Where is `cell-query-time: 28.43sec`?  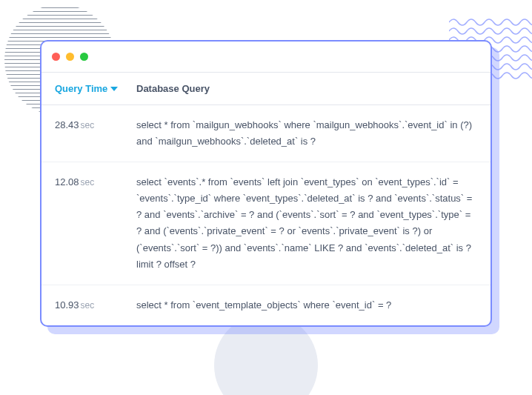 cell-query-time: 28.43sec is located at coordinates (96, 133).